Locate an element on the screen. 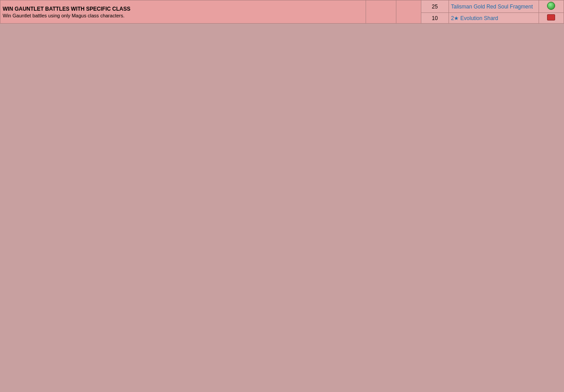 The width and height of the screenshot is (564, 392). red-envelope-icon is located at coordinates (551, 17).